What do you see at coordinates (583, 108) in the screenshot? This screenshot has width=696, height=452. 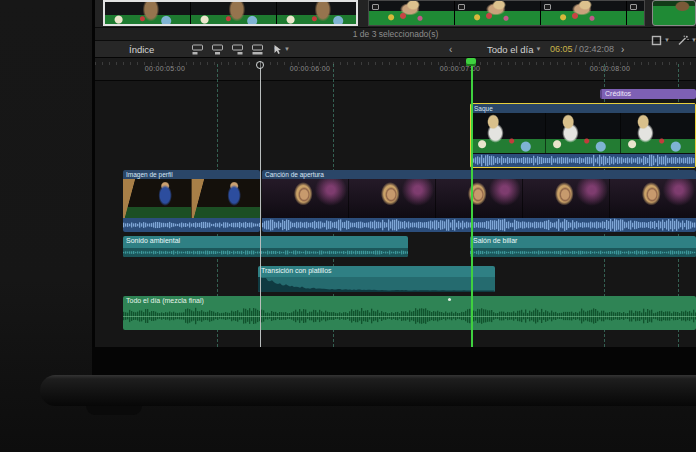 I see `clip-title-bar: Saque` at bounding box center [583, 108].